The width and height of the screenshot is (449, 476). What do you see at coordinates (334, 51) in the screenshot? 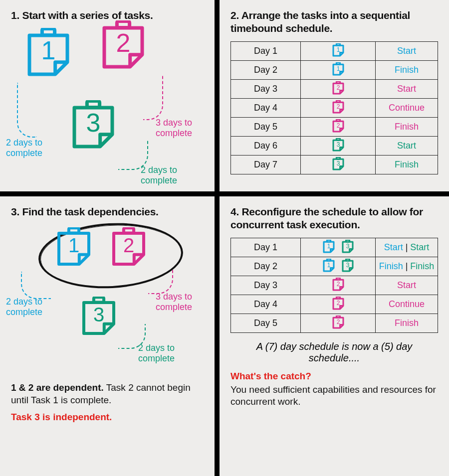
I see `schedule-row: Day 11Start` at bounding box center [334, 51].